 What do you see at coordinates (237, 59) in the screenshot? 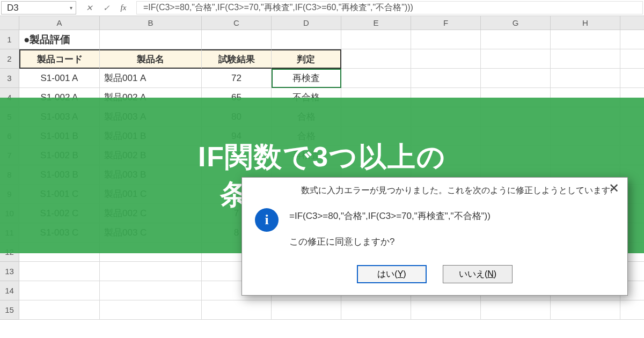
I see `th-score: 試験結果` at bounding box center [237, 59].